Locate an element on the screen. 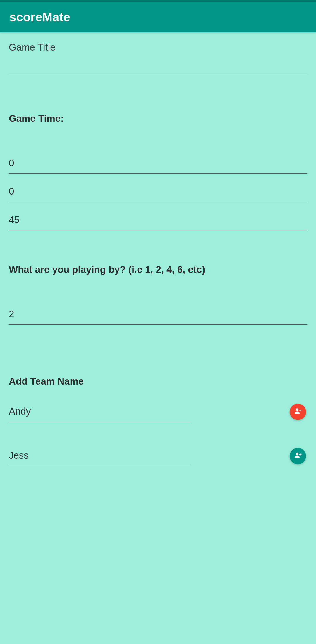 This screenshot has width=316, height=644. add-team-button is located at coordinates (298, 456).